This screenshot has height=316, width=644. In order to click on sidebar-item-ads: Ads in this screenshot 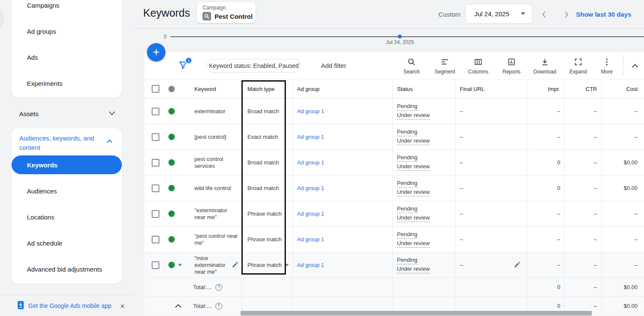, I will do `click(67, 57)`.